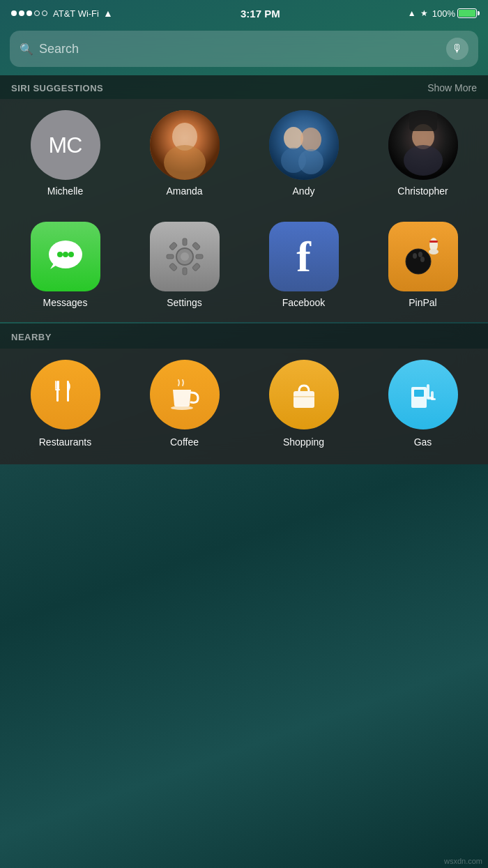 This screenshot has height=868, width=488. Describe the element at coordinates (184, 265) in the screenshot. I see `app-settings: Settings` at that location.